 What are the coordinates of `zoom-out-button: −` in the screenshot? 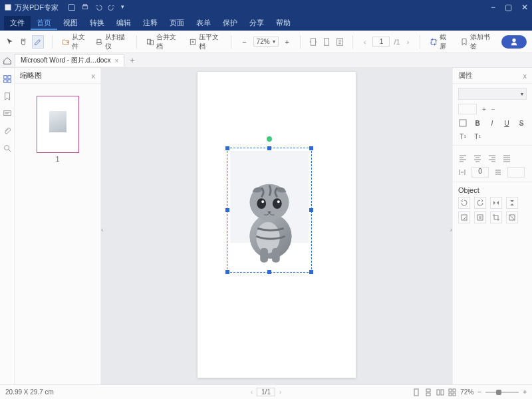 It's located at (244, 42).